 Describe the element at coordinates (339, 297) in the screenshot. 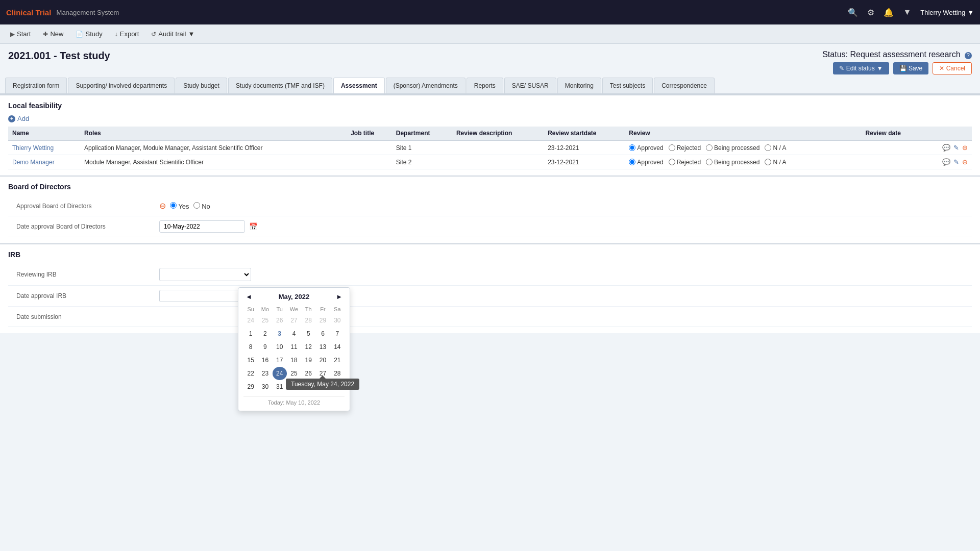

I see `calendar-next-button: ►` at that location.